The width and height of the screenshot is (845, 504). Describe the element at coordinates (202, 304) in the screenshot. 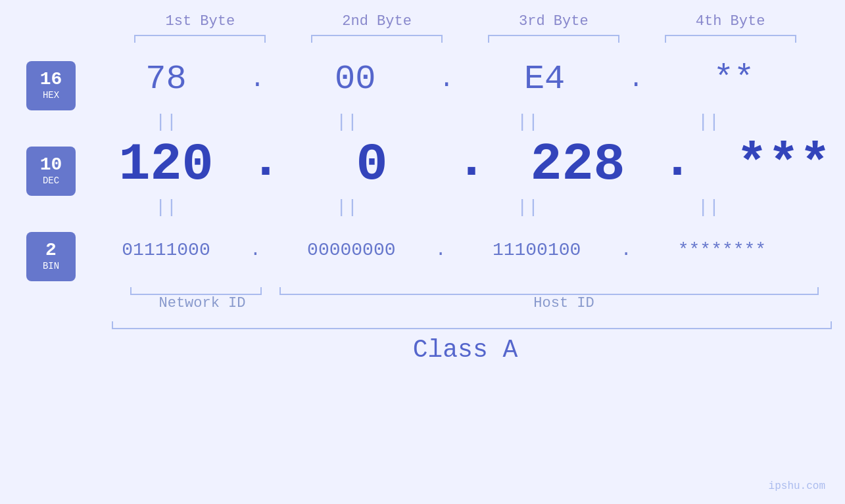

I see `network-id-label: Network ID` at that location.